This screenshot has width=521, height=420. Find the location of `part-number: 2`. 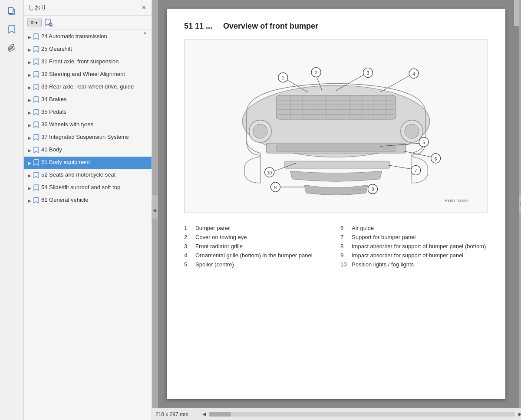

part-number: 2 is located at coordinates (188, 237).